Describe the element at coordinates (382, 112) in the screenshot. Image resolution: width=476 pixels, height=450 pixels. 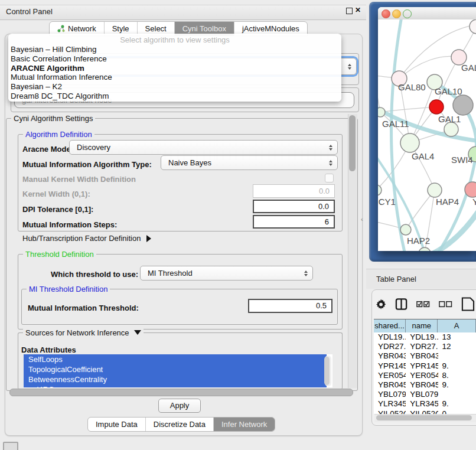
I see `network-node-gal11` at that location.